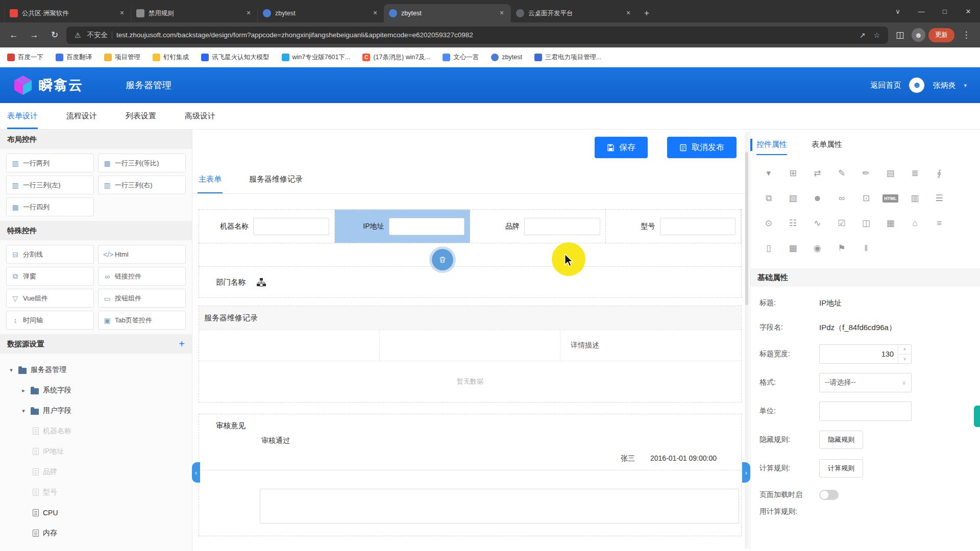 The image size is (980, 551). What do you see at coordinates (96, 452) in the screenshot?
I see `tree-leaf-ip-address: IP地址` at bounding box center [96, 452].